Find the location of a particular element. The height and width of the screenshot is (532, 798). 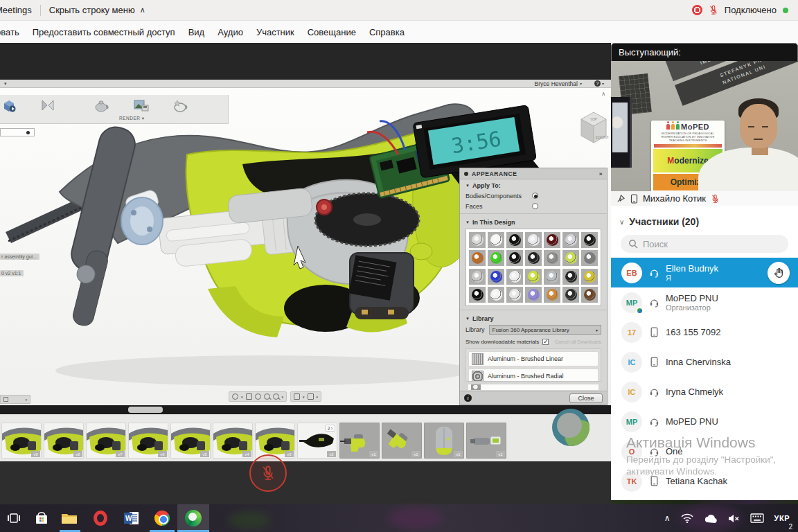

version-thumbnail: v3 is located at coordinates (275, 441).